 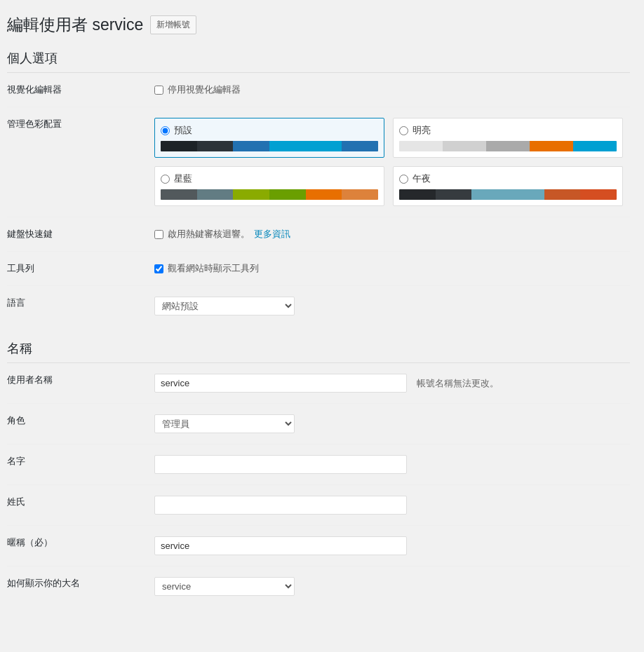 What do you see at coordinates (281, 505) in the screenshot?
I see `last-name-input` at bounding box center [281, 505].